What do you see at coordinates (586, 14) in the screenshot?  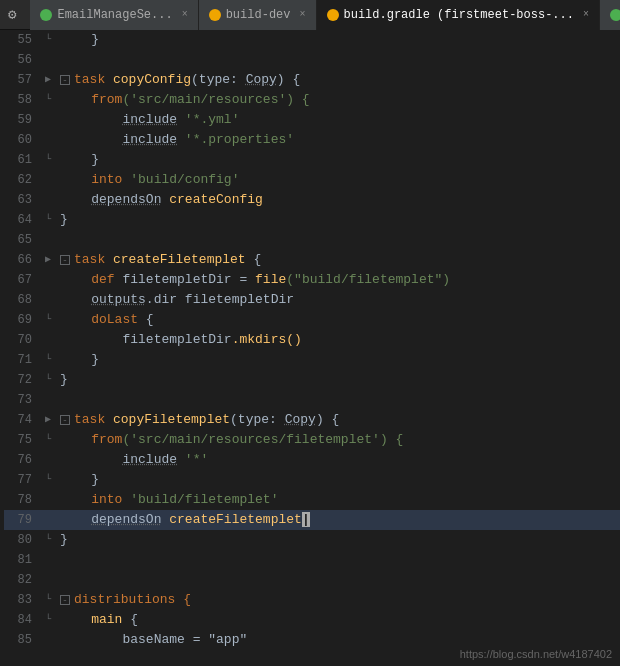 I see `tab-close-gradle: ×` at bounding box center [586, 14].